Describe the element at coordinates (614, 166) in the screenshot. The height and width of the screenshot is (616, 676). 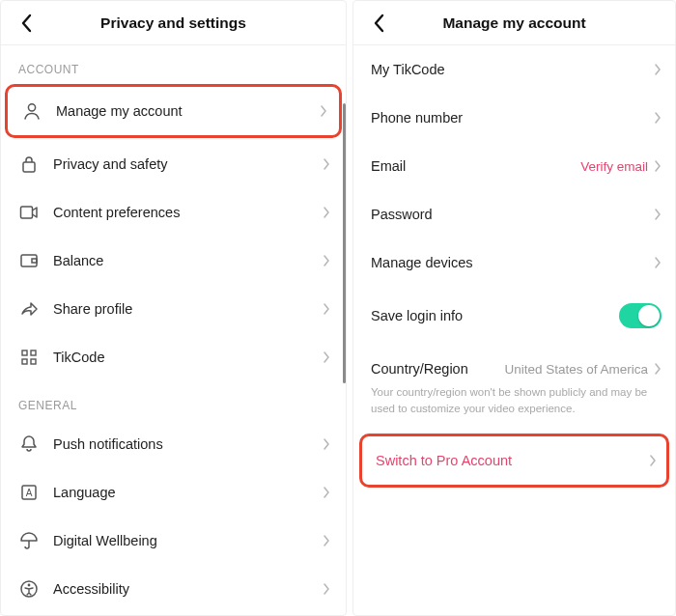
I see `row-value: Verify email` at that location.